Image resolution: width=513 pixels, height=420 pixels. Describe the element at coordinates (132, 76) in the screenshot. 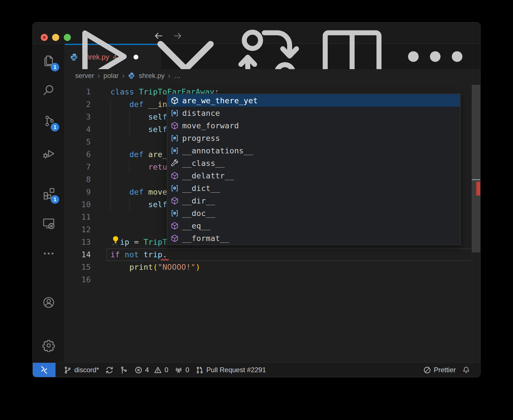

I see `python-icon` at that location.